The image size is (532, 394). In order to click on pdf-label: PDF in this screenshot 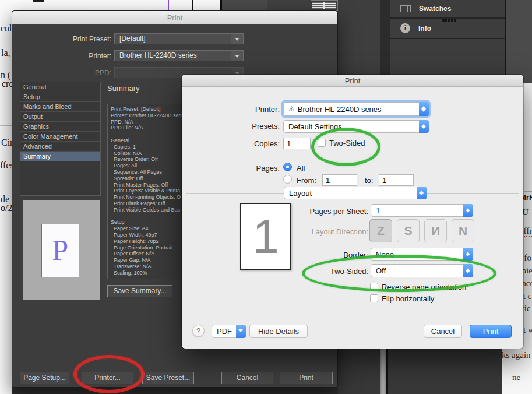, I will do `click(224, 331)`.